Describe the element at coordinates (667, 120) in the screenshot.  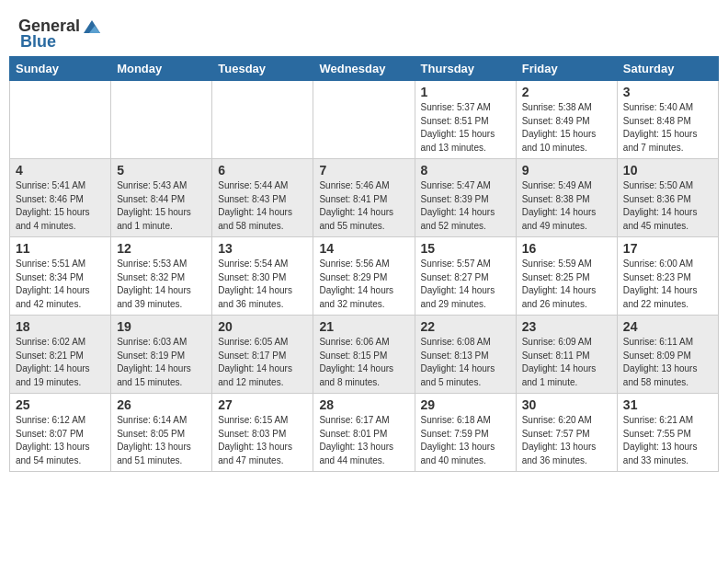
I see `calendar-cell: 3Sunrise: 5:40 AM Sunset: 8:48 PM Daylig…` at that location.